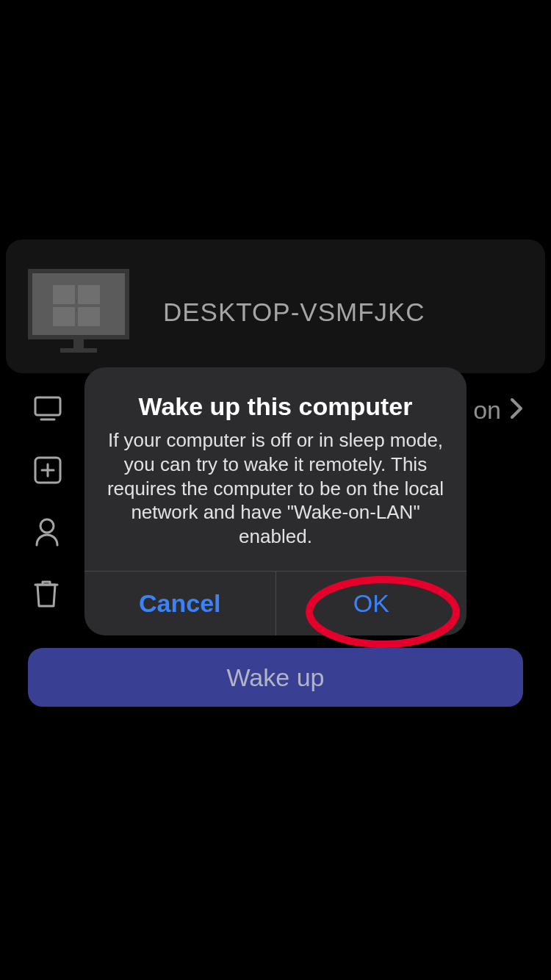  Describe the element at coordinates (372, 604) in the screenshot. I see `ok-button: OK` at that location.